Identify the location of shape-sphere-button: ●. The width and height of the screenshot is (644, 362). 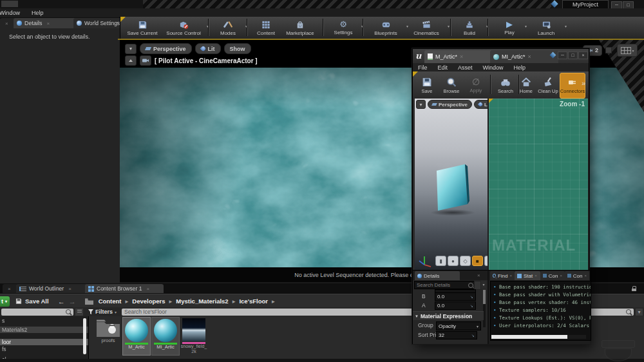
(453, 261).